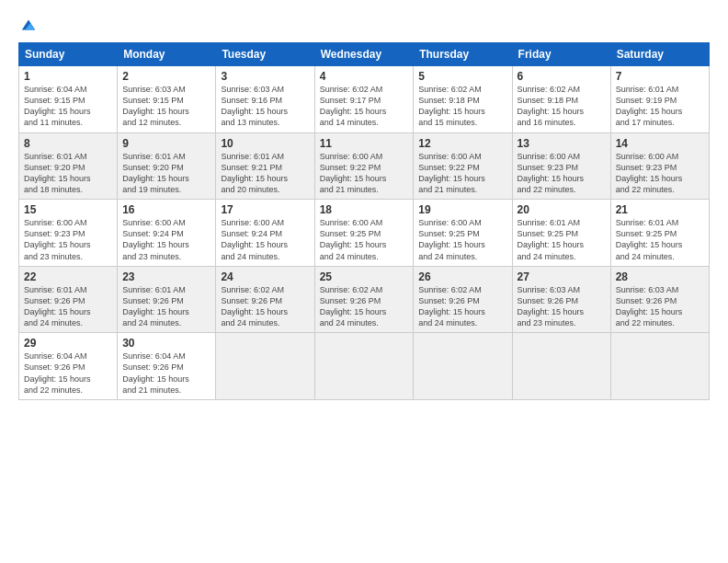 This screenshot has height=563, width=728. I want to click on calendar-week-4: 29Sunrise: 6:04 AM Sunset: 9:26 PM Dayli…, so click(364, 366).